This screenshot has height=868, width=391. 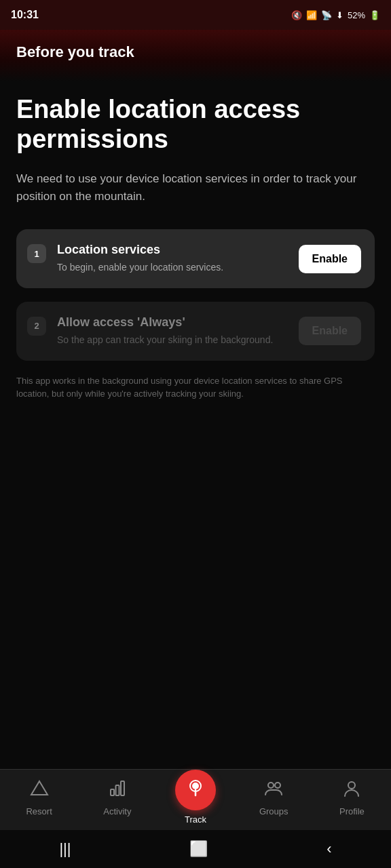 What do you see at coordinates (196, 15) in the screenshot?
I see `status-bar: 10:31 🔇 📶 📡 ⬇ 52% 🔋` at bounding box center [196, 15].